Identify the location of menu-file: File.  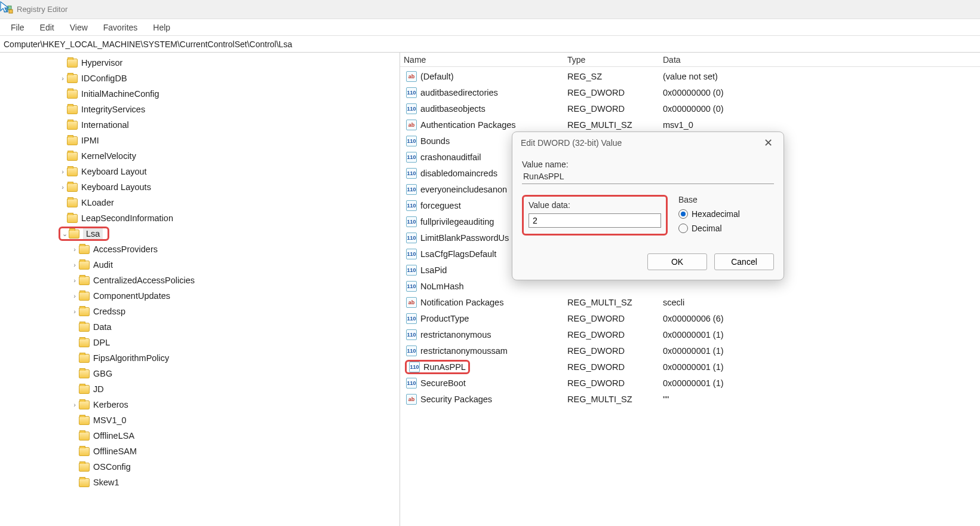
(18, 27).